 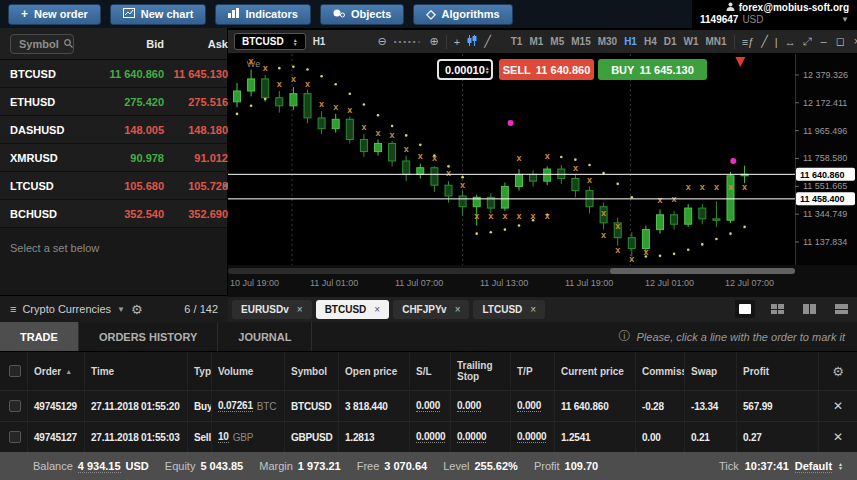 I want to click on tab-trade: TRADE, so click(x=40, y=336).